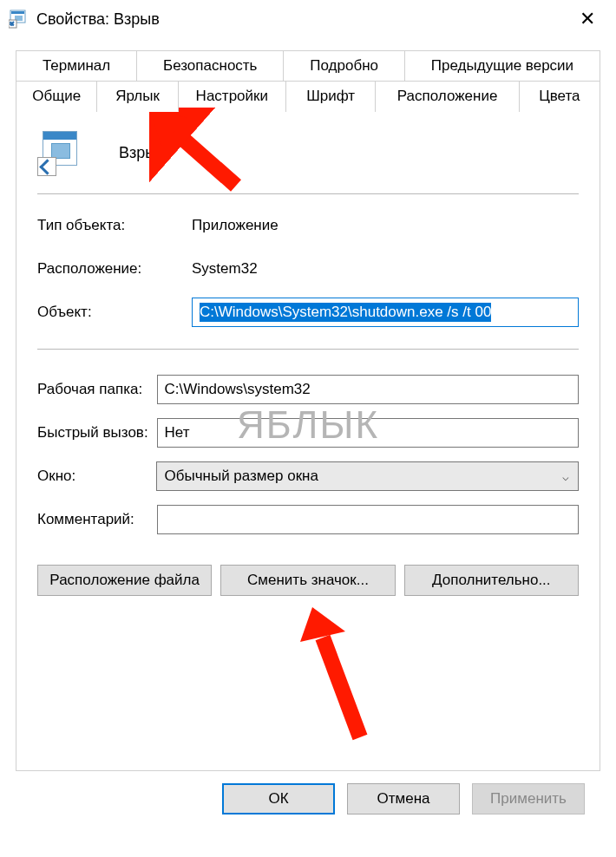 The image size is (616, 857). I want to click on target-input: C:\Windows\System32\shutdown.exe /s /t 0…, so click(385, 312).